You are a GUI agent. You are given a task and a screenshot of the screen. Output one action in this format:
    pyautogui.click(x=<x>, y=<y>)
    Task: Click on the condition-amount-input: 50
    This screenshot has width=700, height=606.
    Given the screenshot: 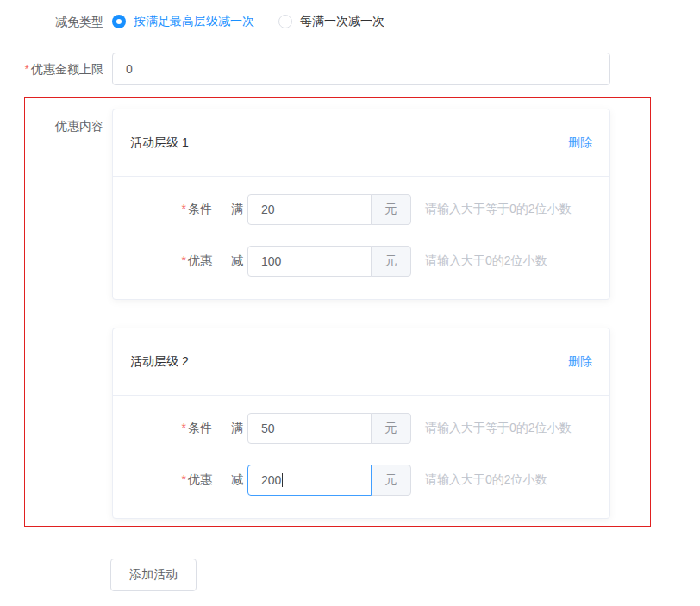 What is the action you would take?
    pyautogui.click(x=309, y=428)
    